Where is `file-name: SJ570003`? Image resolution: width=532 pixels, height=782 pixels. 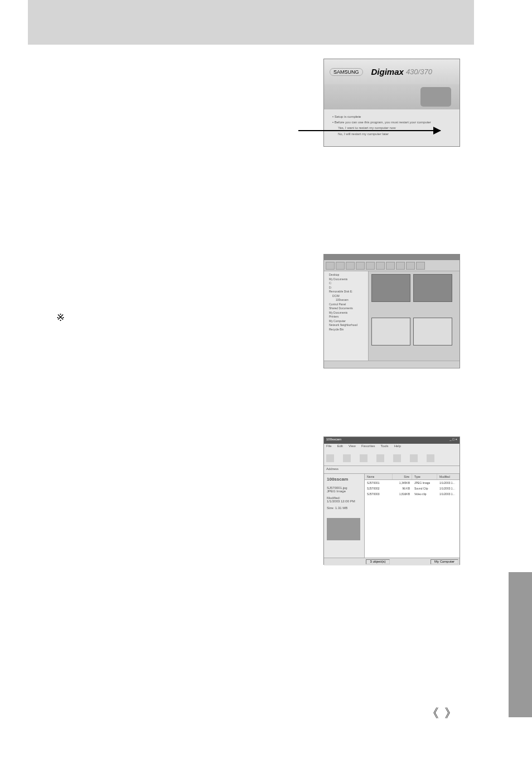 file-name: SJ570003 is located at coordinates (379, 494).